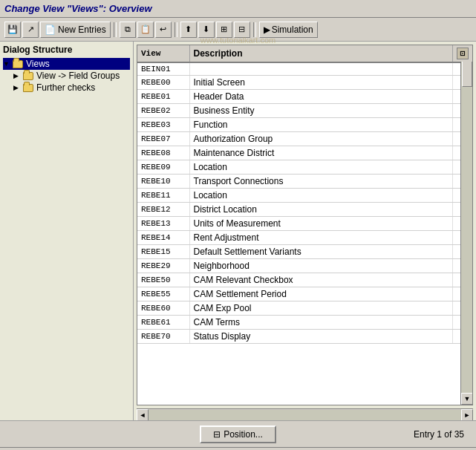  Describe the element at coordinates (304, 69) in the screenshot. I see `table-row: BEIN01` at that location.